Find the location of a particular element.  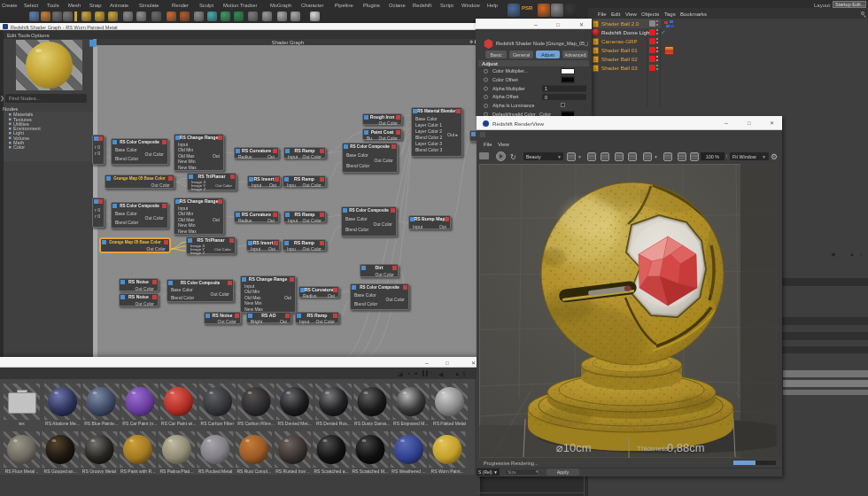

svg-text: Thickness is located at coordinates (653, 448).